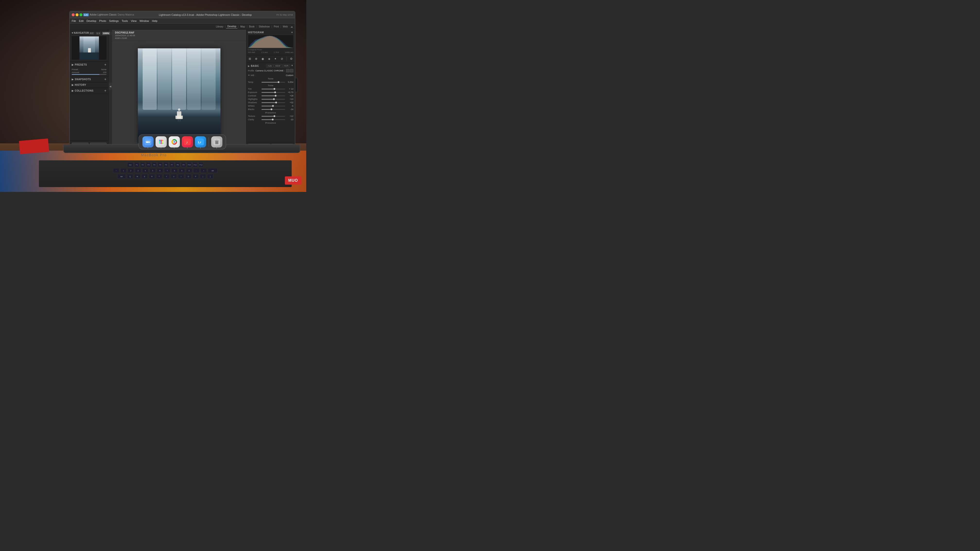 Image resolution: width=980 pixels, height=551 pixels. I want to click on menu-develop: Develop, so click(91, 21).